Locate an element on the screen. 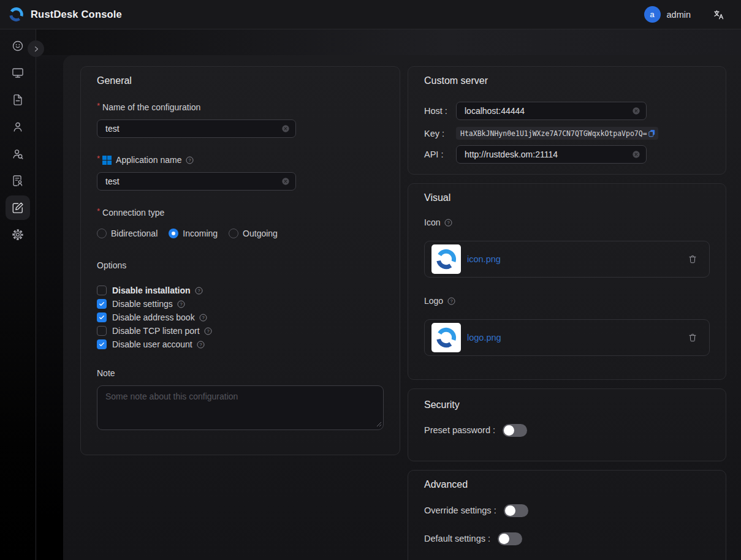 This screenshot has width=741, height=560. required-marker: * is located at coordinates (98, 106).